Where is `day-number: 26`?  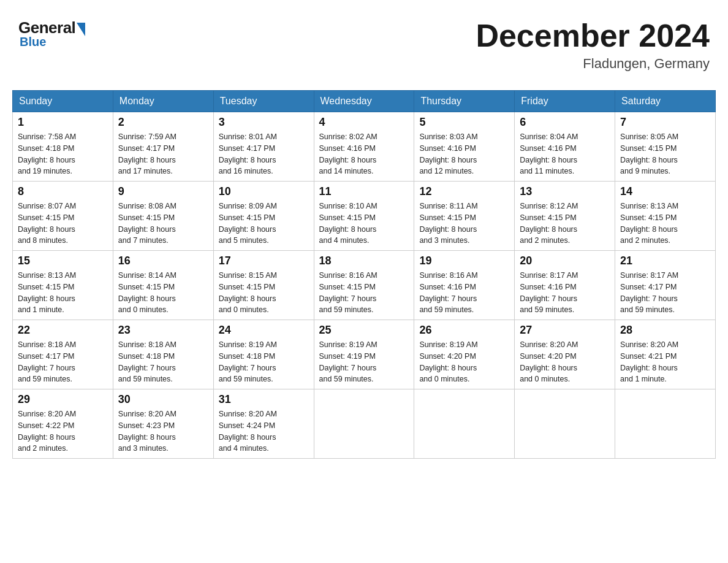 day-number: 26 is located at coordinates (464, 330).